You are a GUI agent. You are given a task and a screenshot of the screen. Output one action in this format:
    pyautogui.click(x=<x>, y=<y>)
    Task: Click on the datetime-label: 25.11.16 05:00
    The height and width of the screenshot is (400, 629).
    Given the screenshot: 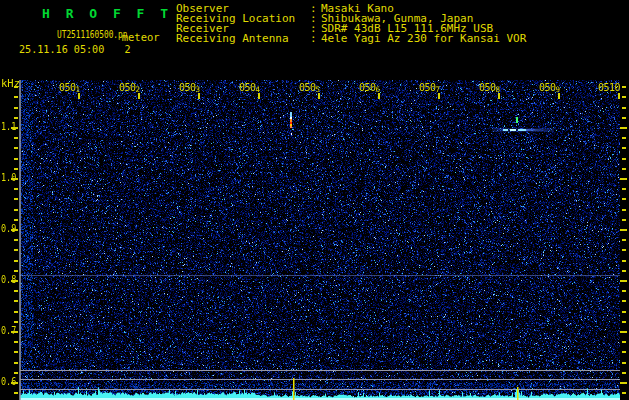 What is the action you would take?
    pyautogui.click(x=62, y=50)
    